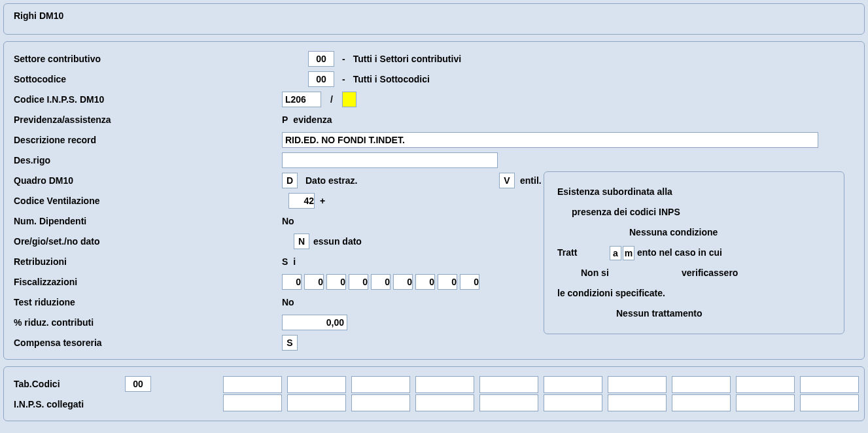 Image resolution: width=868 pixels, height=433 pixels. Describe the element at coordinates (148, 59) in the screenshot. I see `label-settore: Settore contributivo` at that location.